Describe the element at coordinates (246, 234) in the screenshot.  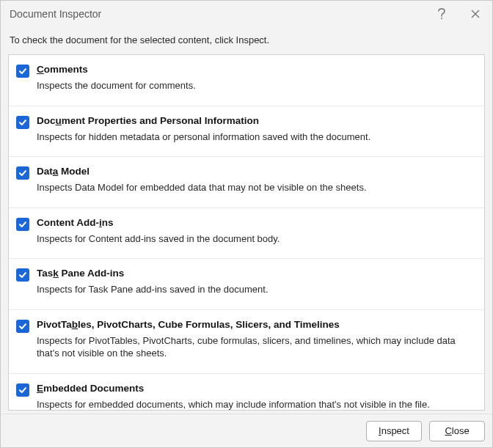
I see `inspector-item: Content Add-insInspects for Content add-…` at that location.